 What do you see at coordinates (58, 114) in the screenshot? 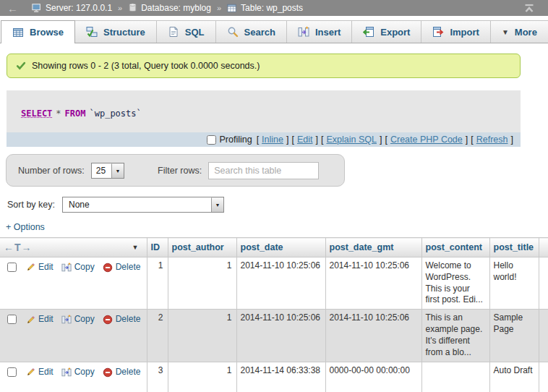
I see `sql-star: *` at bounding box center [58, 114].